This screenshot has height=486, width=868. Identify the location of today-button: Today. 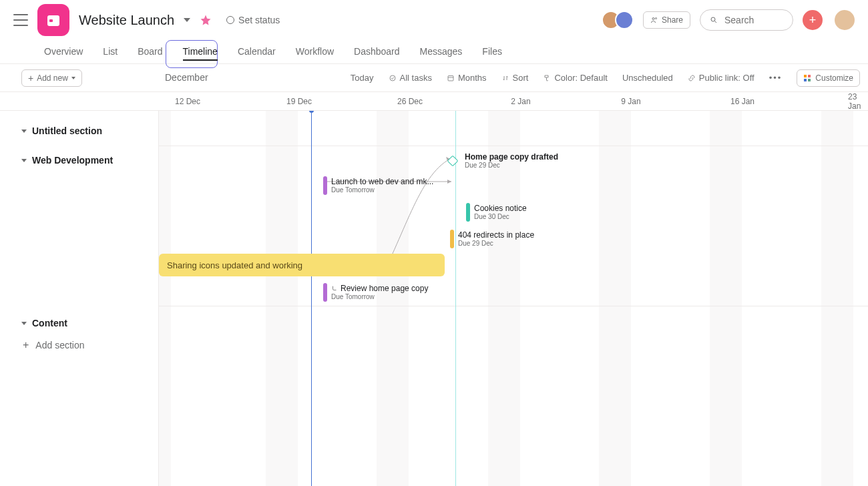
(362, 77).